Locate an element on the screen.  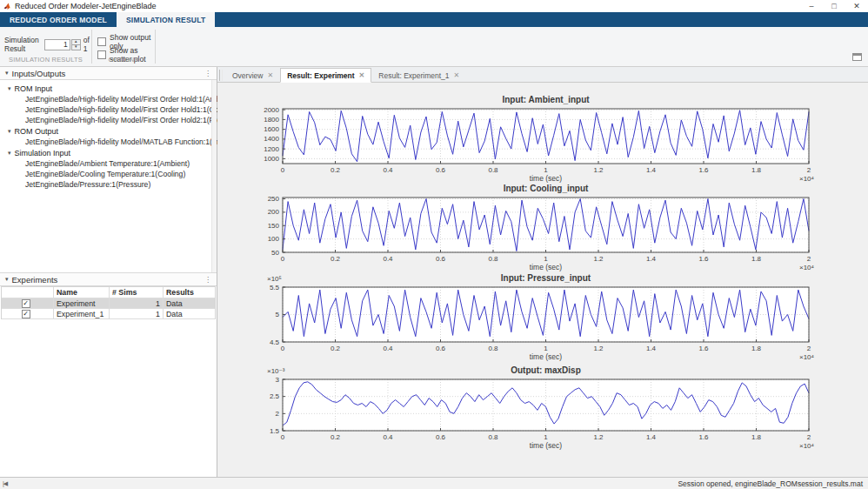
tabbar-grip is located at coordinates (221, 75).